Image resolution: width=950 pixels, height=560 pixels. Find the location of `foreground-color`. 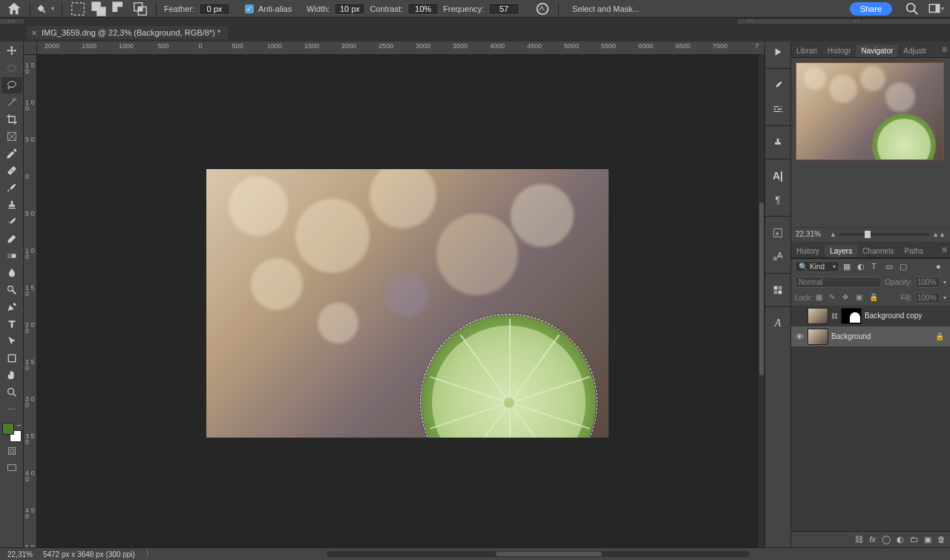

foreground-color is located at coordinates (8, 429).